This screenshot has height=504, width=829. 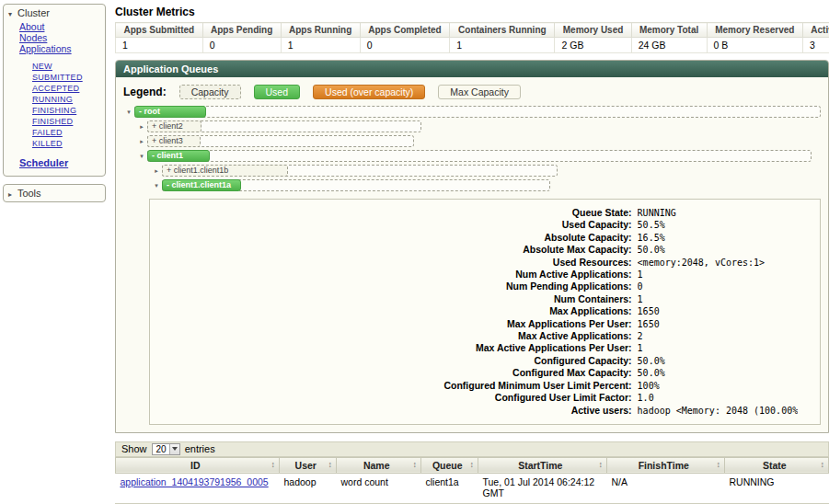 What do you see at coordinates (379, 465) in the screenshot?
I see `col-header-name: Name↕` at bounding box center [379, 465].